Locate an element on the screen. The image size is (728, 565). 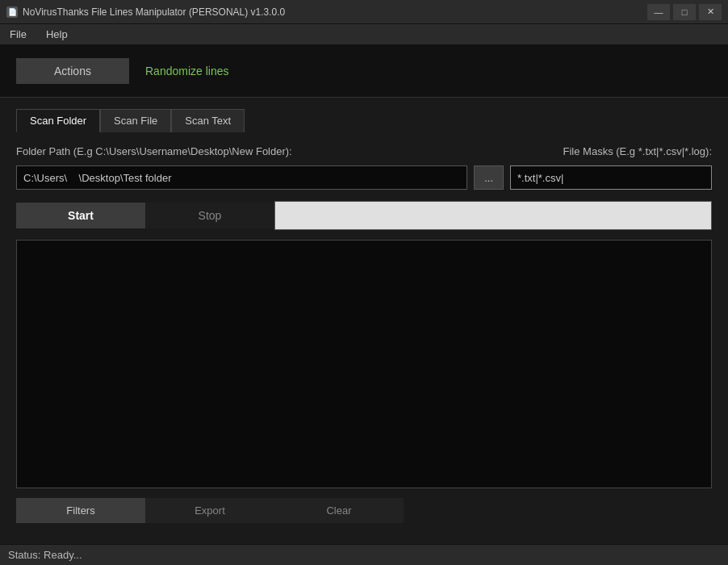
tab-scan-file: Scan File is located at coordinates (136, 121).